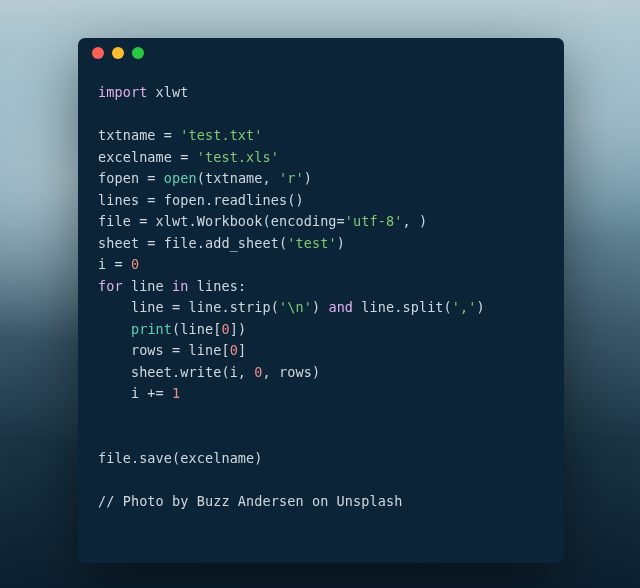  What do you see at coordinates (321, 201) in the screenshot?
I see `code-line: lines = fopen.readlines()` at bounding box center [321, 201].